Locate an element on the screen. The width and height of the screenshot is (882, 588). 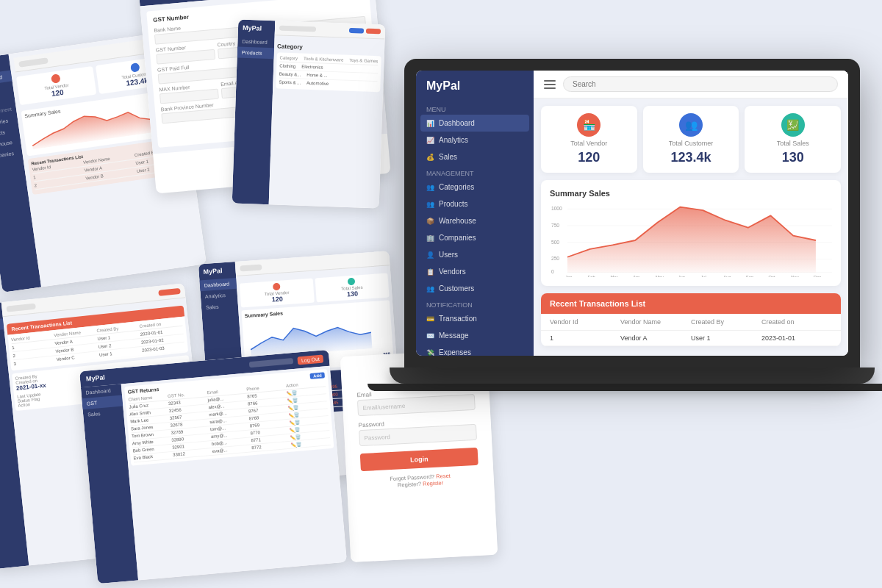
stat-card-customer: 👥 Total Customer 123.4k is located at coordinates (691, 140).